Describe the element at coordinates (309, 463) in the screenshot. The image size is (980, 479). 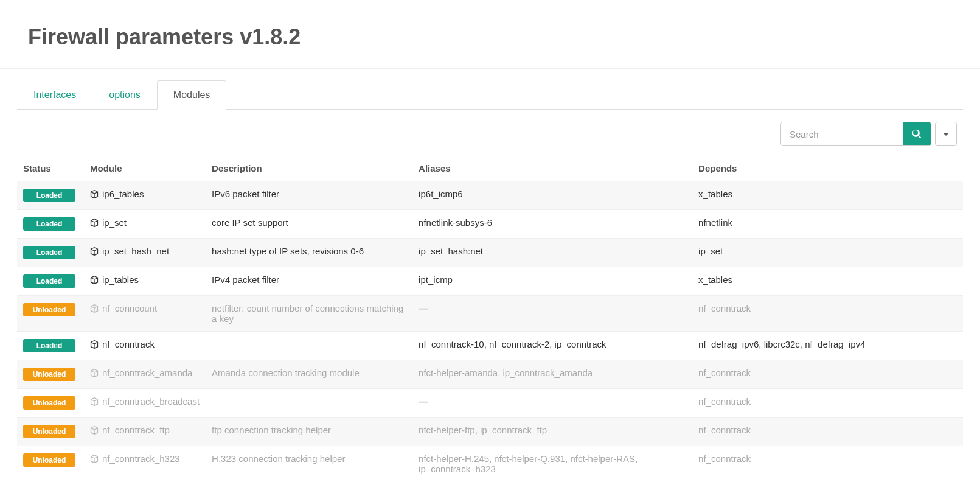
I see `module-description: H.323 connection tracking helper` at that location.